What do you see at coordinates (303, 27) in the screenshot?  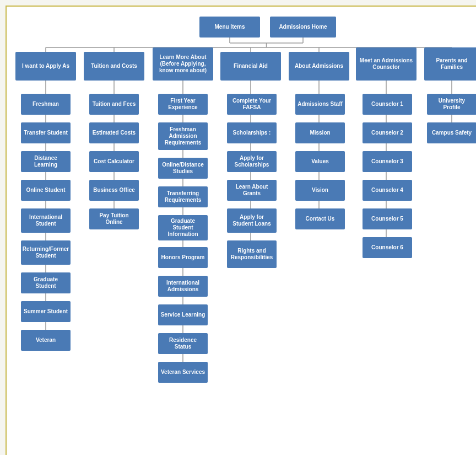 I see `admissions-home: Admissions Home` at bounding box center [303, 27].